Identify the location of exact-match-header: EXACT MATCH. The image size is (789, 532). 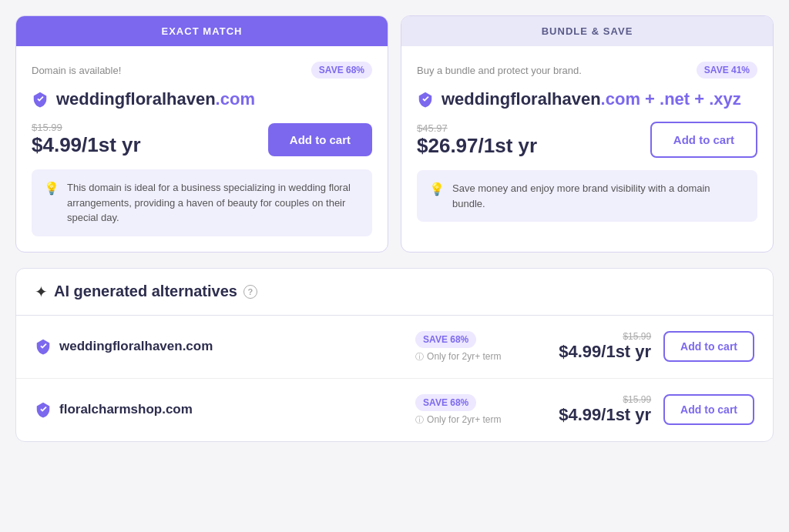
(202, 31).